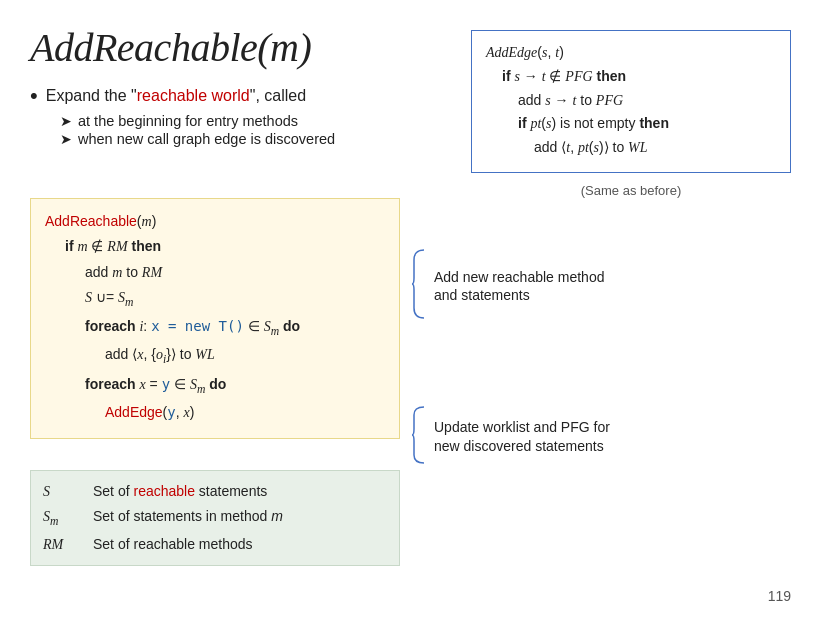  Describe the element at coordinates (150, 48) in the screenshot. I see `title-prefix: AddReachable(` at that location.